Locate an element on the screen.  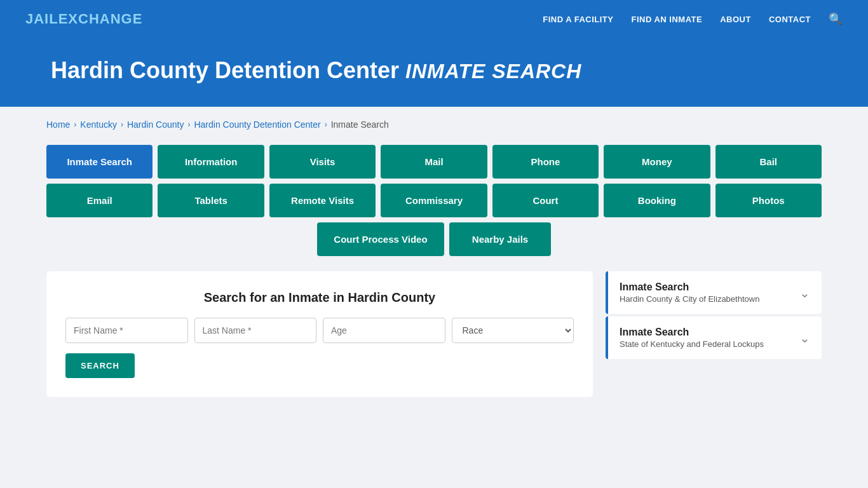
btn-court-process-video: Court Process Video is located at coordinates (381, 239).